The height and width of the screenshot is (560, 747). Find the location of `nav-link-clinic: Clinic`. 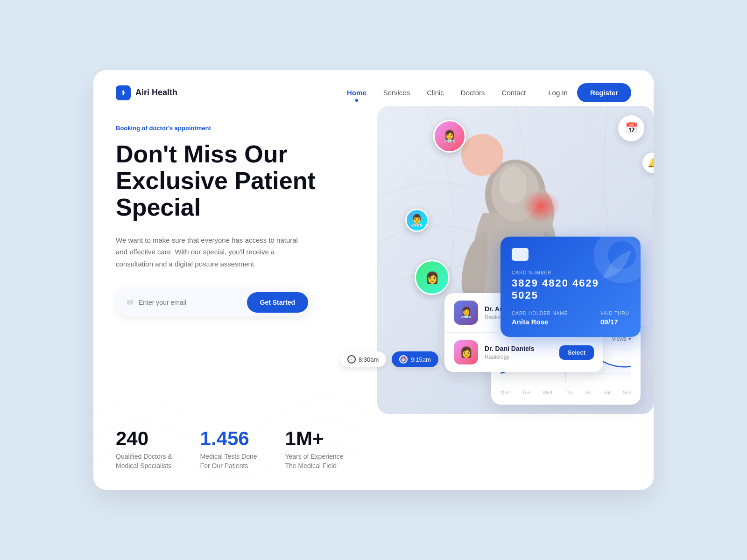

nav-link-clinic: Clinic is located at coordinates (435, 92).